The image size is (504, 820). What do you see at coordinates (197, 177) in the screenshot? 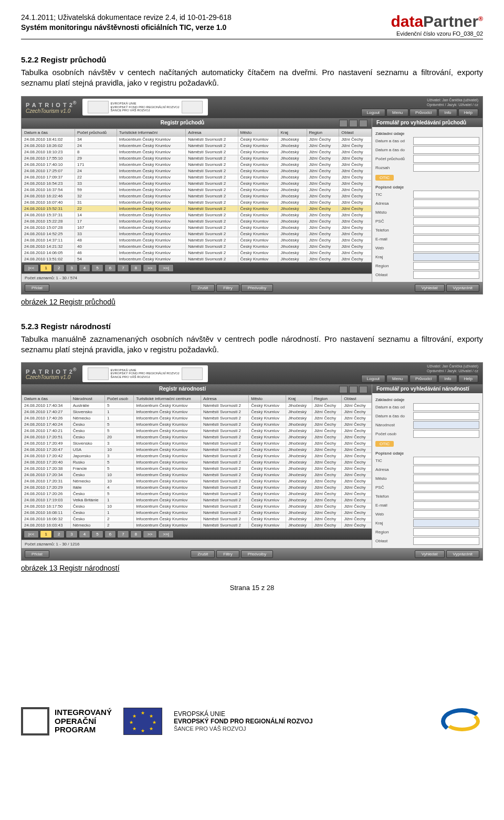
I see `table-row: 24.08.2010 17:09:3722Infocentrum Český K…` at bounding box center [197, 177].